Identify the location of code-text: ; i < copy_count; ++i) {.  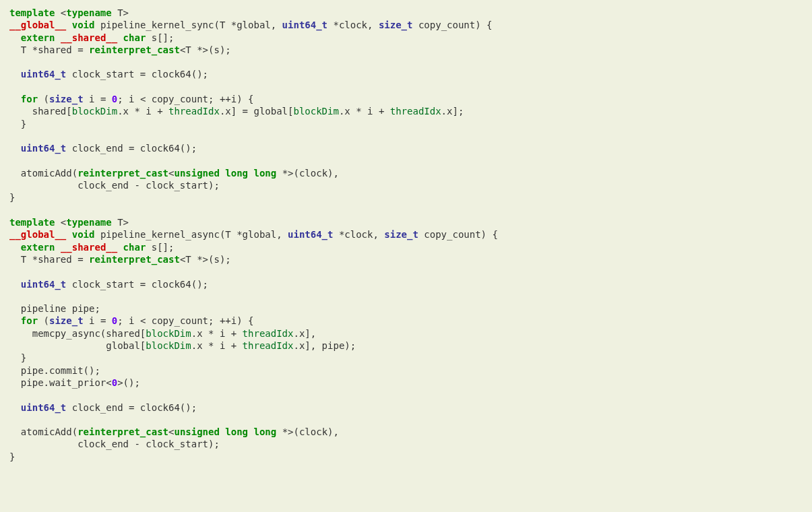
(185, 321).